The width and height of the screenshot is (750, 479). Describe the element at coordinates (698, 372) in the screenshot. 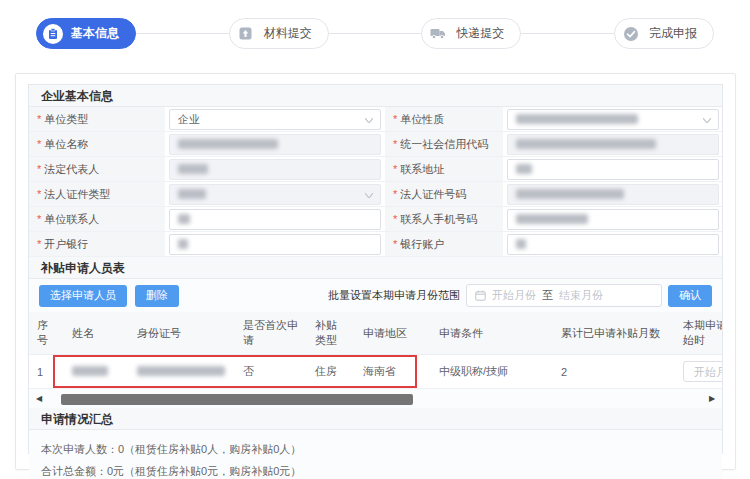

I see `cell-start-month` at that location.